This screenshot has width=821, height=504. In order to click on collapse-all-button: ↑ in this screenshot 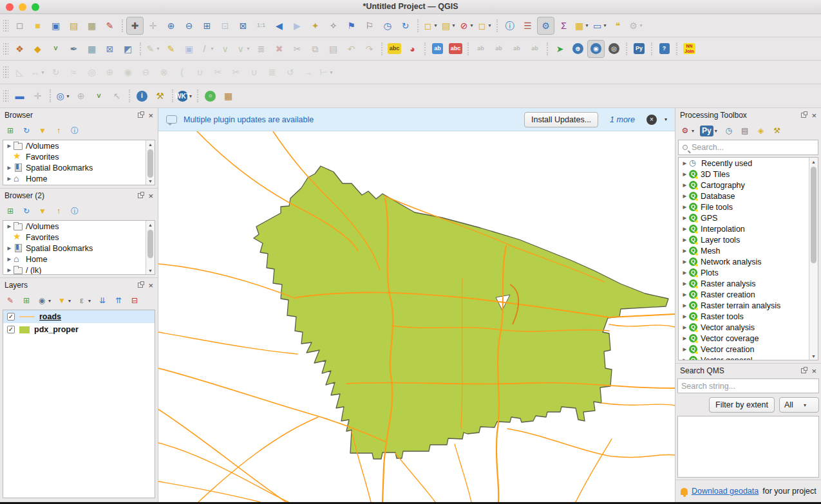, I will do `click(59, 211)`.